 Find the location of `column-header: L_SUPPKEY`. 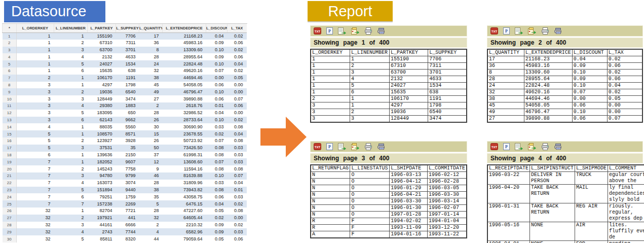

column-header: L_SUPPKEY is located at coordinates (447, 53).